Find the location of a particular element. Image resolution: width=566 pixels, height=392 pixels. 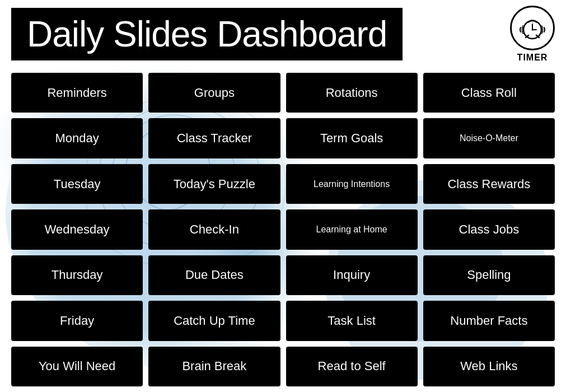

todays-puzzle-button: Today's Puzzle is located at coordinates (214, 184).